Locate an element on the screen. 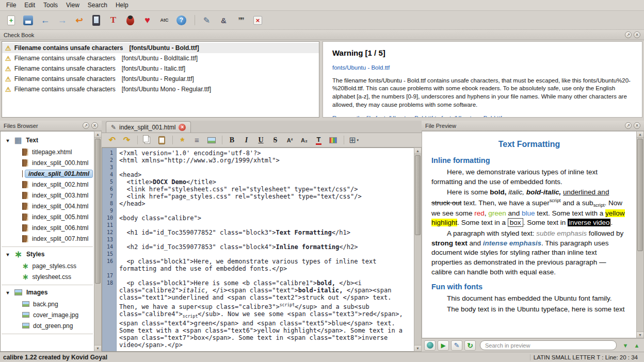  style-file-list: page_styles.css stylesheet.css is located at coordinates (47, 271).